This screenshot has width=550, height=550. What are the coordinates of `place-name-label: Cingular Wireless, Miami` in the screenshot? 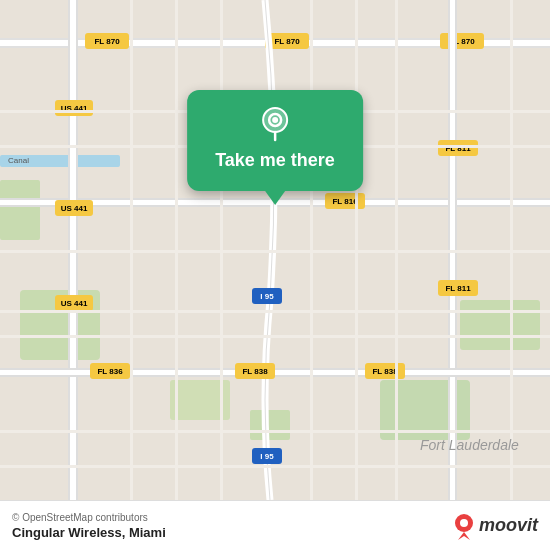 It's located at (89, 532).